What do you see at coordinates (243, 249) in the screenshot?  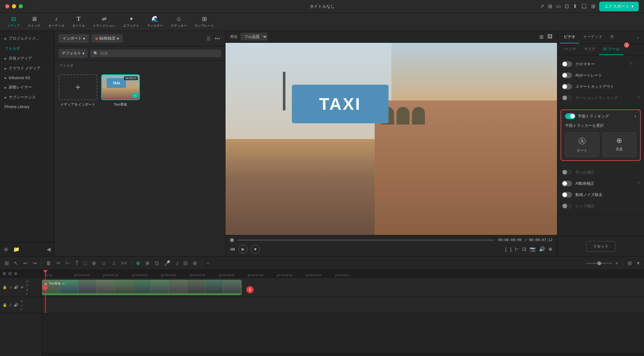 I see `play-button: ▶` at bounding box center [243, 249].